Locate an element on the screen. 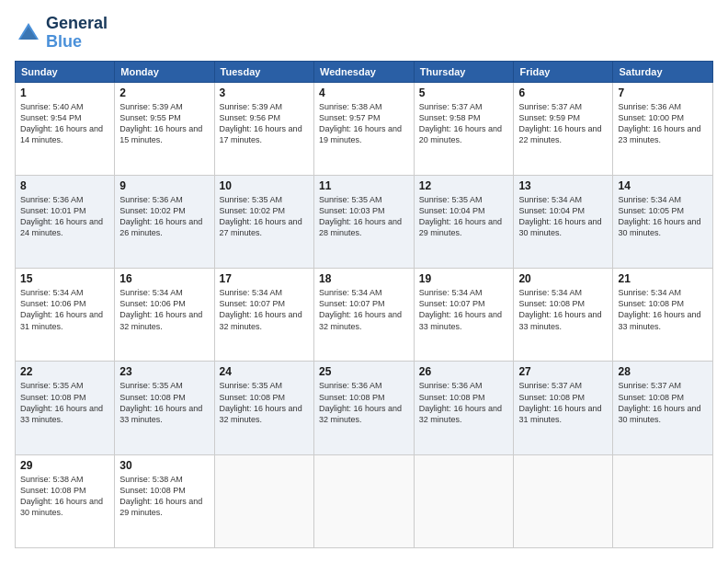  calendar-cell: 12 Sunrise: 5:35 AM Sunset: 10:04 PM Day… is located at coordinates (463, 221).